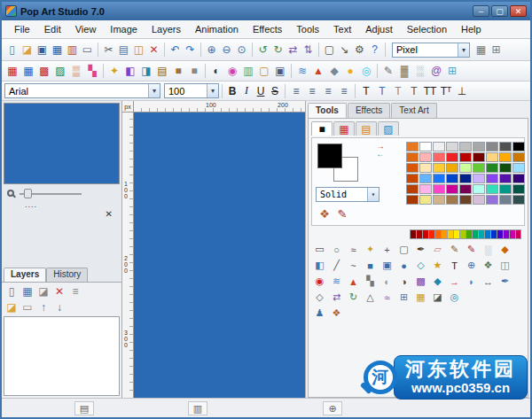 The image size is (532, 419). Describe the element at coordinates (404, 266) in the screenshot. I see `ellipse-icon: ●` at that location.